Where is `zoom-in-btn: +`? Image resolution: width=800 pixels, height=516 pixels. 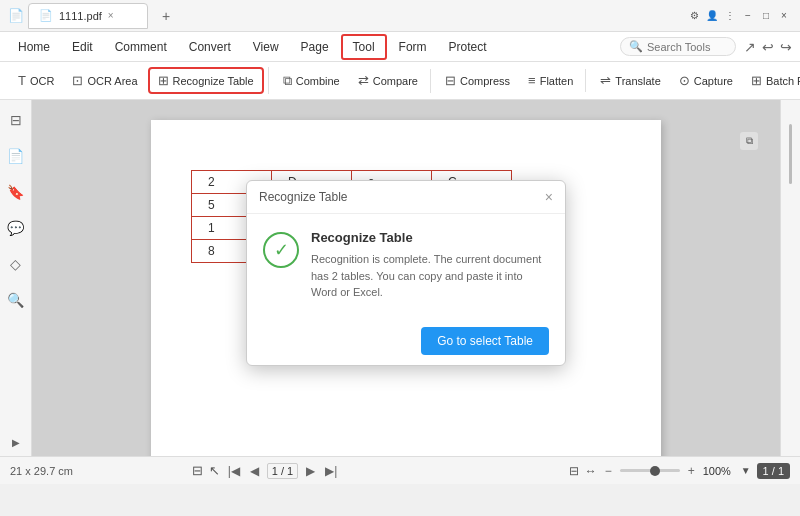 zoom-in-btn: + is located at coordinates (692, 471).